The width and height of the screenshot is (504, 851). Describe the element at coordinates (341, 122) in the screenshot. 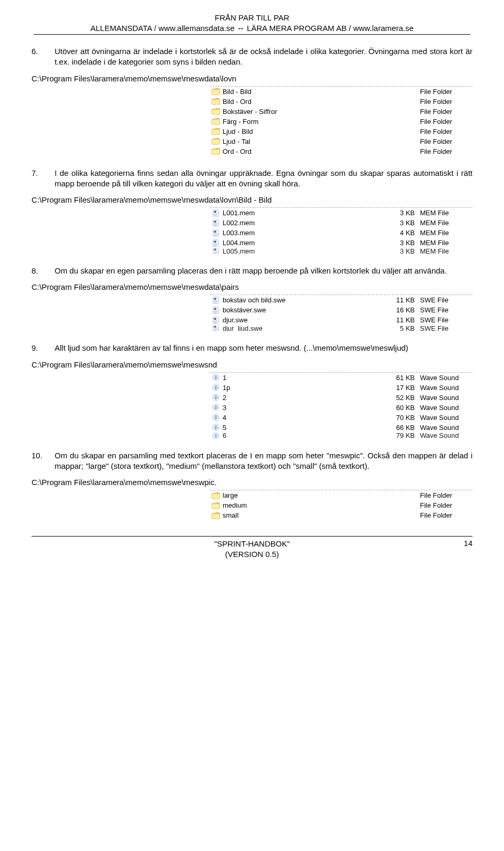

I see `list-item: Färg - Form File Folder` at that location.